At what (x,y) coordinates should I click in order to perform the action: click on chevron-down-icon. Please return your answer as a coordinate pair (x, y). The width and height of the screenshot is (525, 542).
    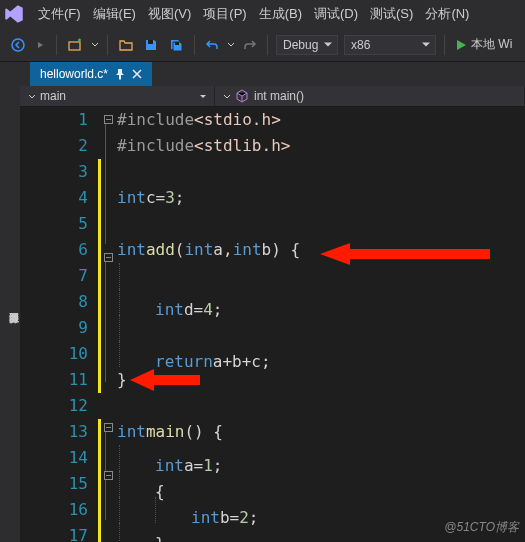
    Looking at the image, I should click on (203, 98).